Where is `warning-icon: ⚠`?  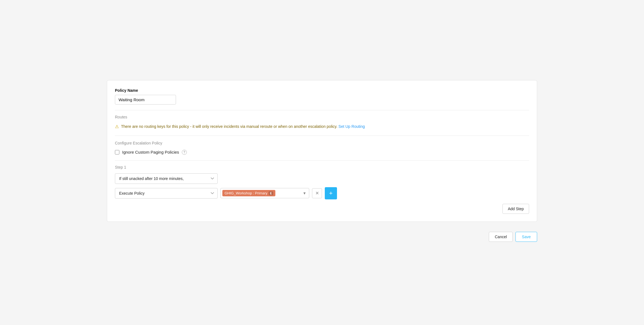
warning-icon: ⚠ is located at coordinates (117, 126).